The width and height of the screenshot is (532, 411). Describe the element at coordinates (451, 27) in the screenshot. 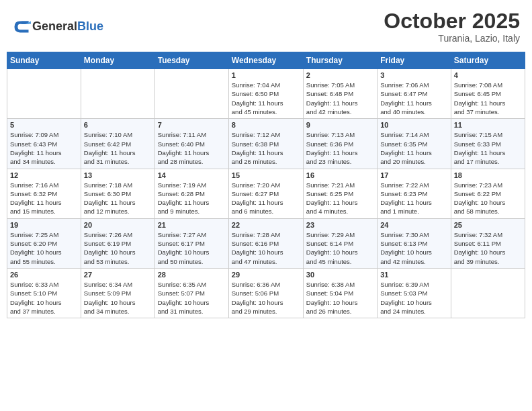

I see `title-section: October 2025 Turania, Lazio, Italy` at that location.